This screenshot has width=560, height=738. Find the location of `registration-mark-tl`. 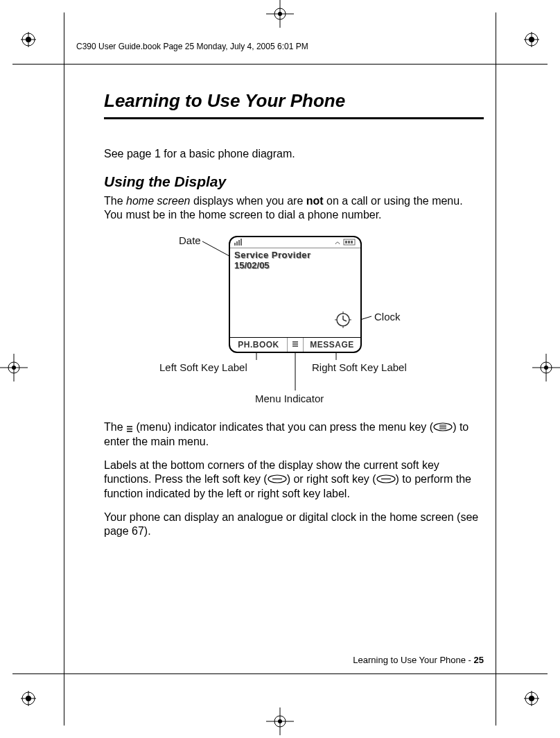

registration-mark-tl is located at coordinates (28, 40).